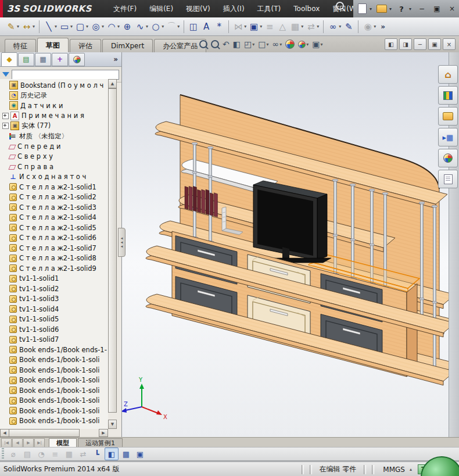  I want to click on doc-minimize-button: −, so click(420, 44).